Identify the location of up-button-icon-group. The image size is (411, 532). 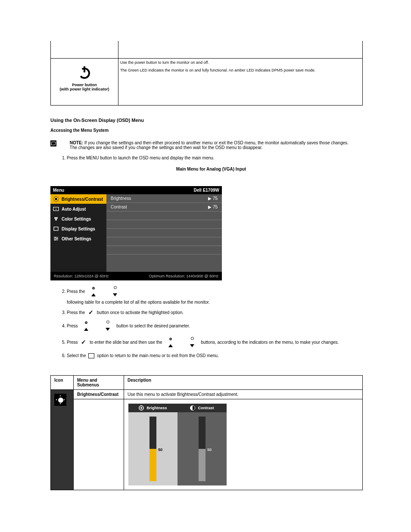
(104, 292).